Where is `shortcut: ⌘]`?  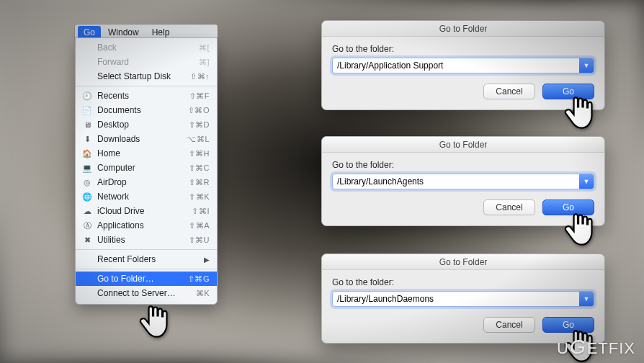
shortcut: ⌘] is located at coordinates (205, 62).